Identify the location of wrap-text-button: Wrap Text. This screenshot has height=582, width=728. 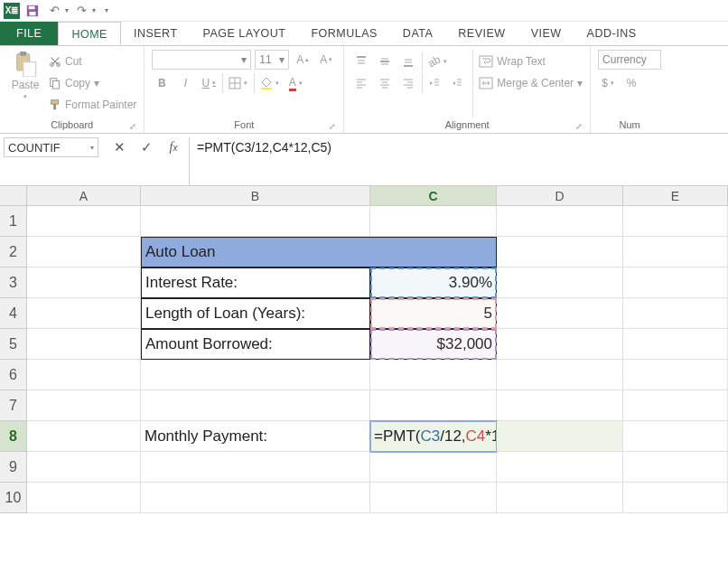
(531, 61).